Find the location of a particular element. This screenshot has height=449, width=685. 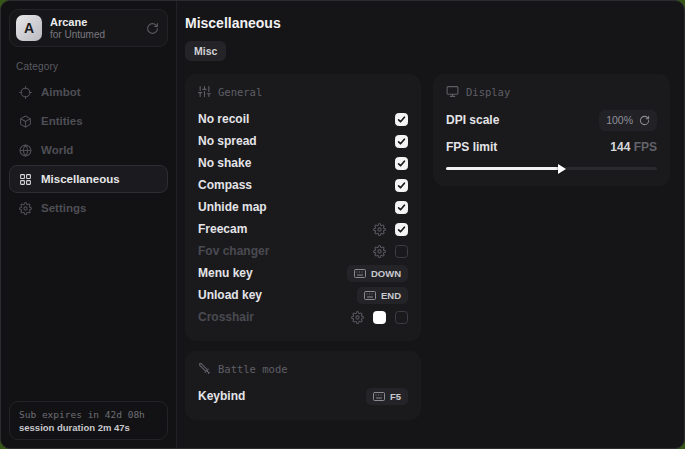

fps-limit-value: 144 is located at coordinates (620, 147).